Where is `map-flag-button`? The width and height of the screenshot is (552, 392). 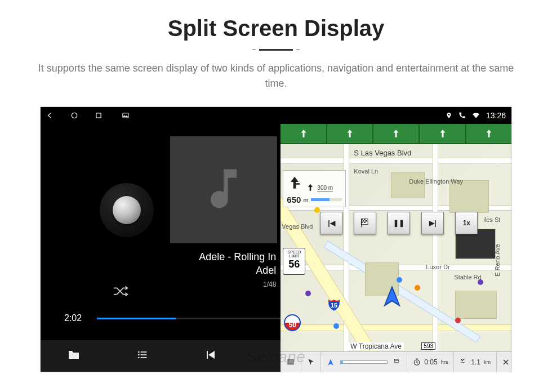 map-flag-button is located at coordinates (365, 223).